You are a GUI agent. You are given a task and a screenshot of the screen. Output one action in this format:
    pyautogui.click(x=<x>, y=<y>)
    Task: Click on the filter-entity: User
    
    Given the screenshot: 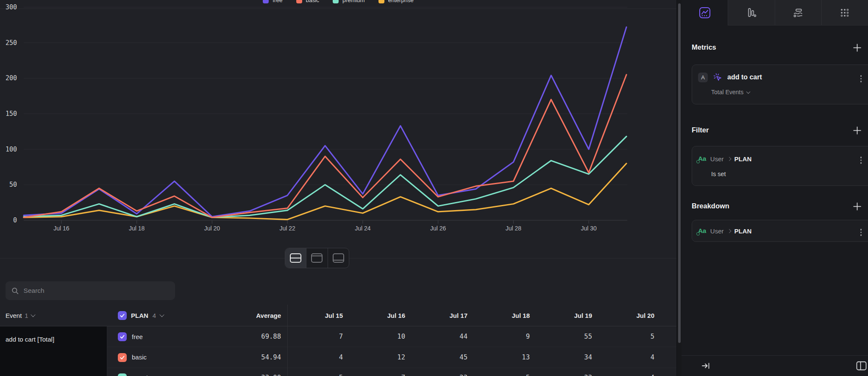 What is the action you would take?
    pyautogui.click(x=717, y=159)
    